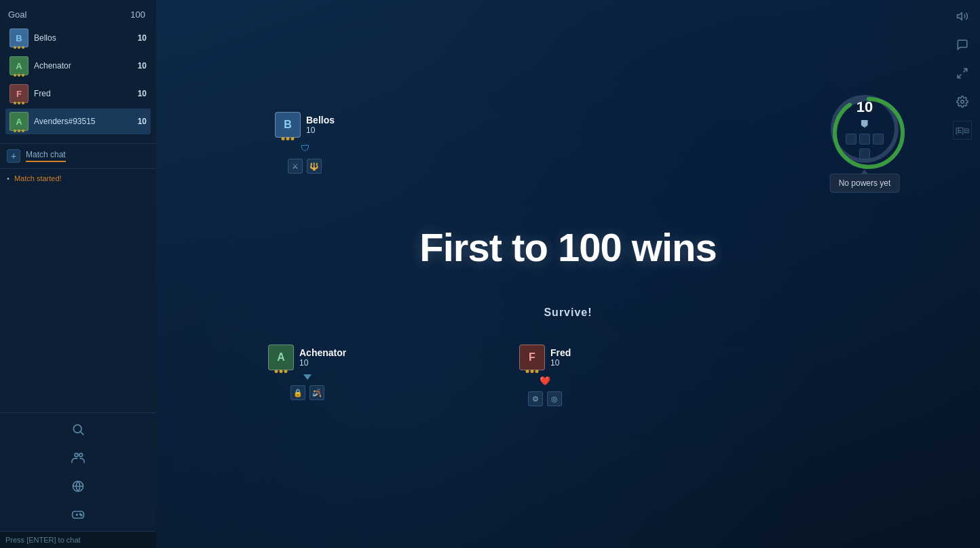  Describe the element at coordinates (46, 156) in the screenshot. I see `chat-tab-label: Match chat` at that location.